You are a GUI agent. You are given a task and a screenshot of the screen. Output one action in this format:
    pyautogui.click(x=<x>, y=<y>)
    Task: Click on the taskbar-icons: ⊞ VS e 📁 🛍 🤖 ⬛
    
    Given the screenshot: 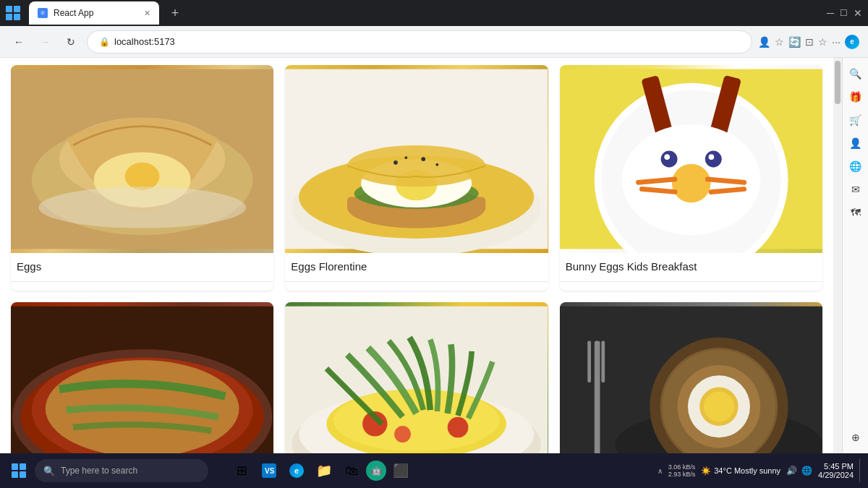 What is the action you would take?
    pyautogui.click(x=321, y=471)
    